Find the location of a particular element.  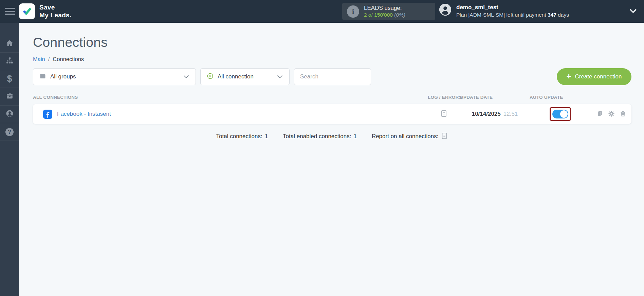

update-time: 12:51 is located at coordinates (511, 114).